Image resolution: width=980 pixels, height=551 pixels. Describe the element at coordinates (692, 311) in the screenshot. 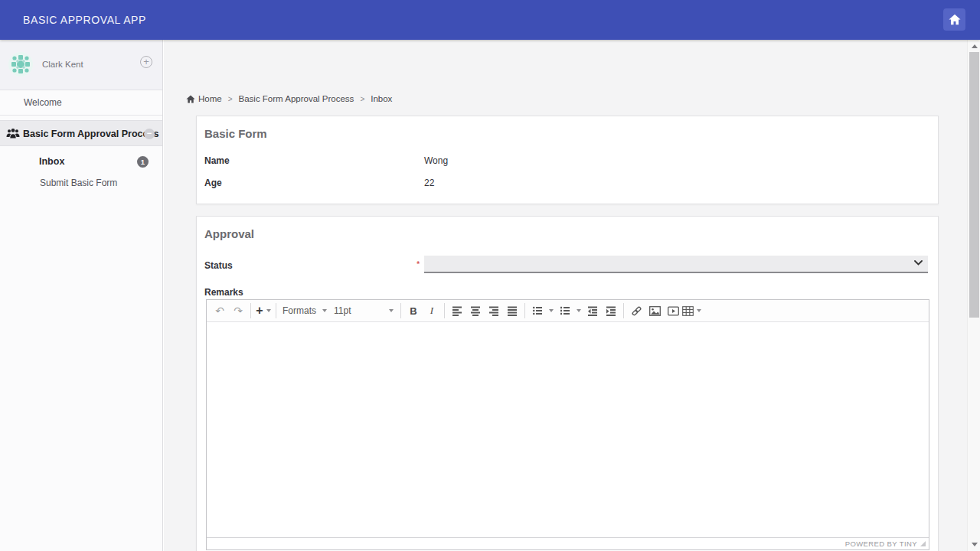

I see `table-button` at that location.